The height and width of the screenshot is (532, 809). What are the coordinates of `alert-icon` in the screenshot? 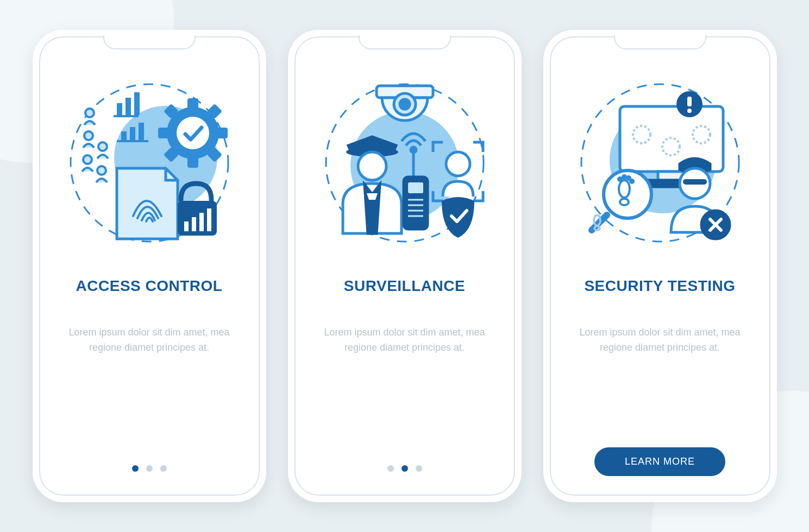 It's located at (689, 104).